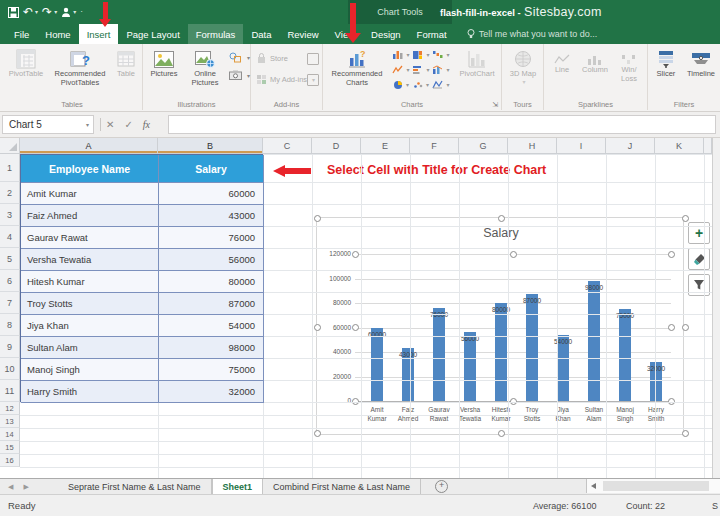  What do you see at coordinates (699, 259) in the screenshot?
I see `chart-styles-button` at bounding box center [699, 259].